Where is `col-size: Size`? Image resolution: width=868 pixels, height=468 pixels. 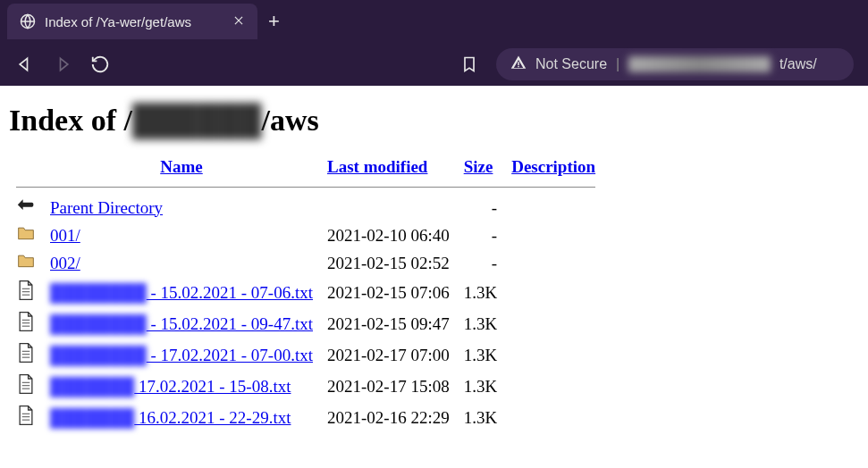
col-size: Size is located at coordinates (479, 166).